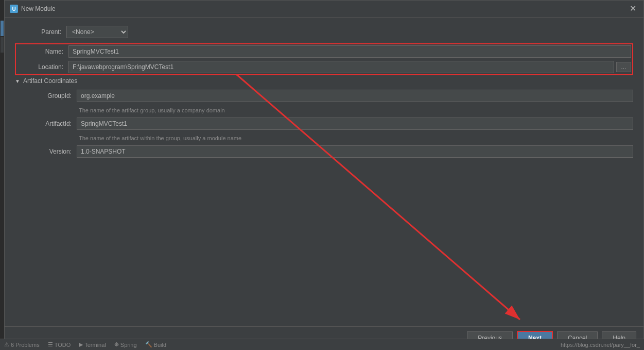 This screenshot has height=350, width=644. Describe the element at coordinates (350, 52) in the screenshot. I see `name-input` at that location.